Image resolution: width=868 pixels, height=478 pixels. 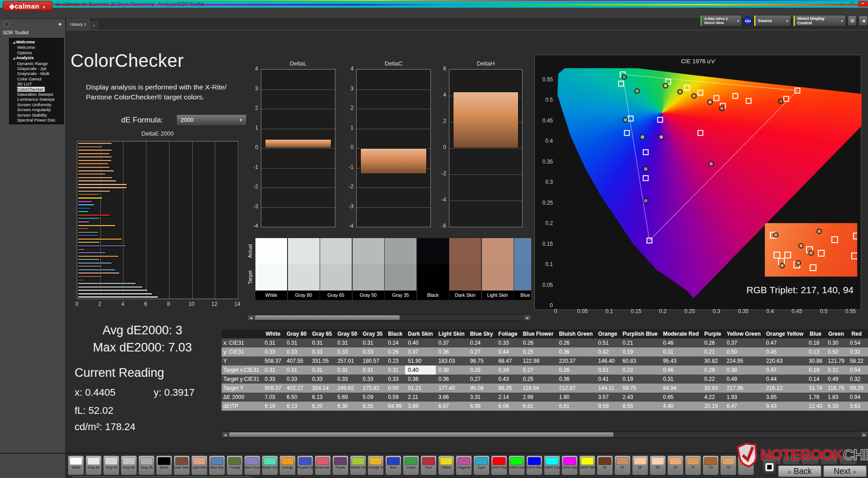 What do you see at coordinates (162, 477) in the screenshot?
I see `strip-scroll-thumb` at bounding box center [162, 477].